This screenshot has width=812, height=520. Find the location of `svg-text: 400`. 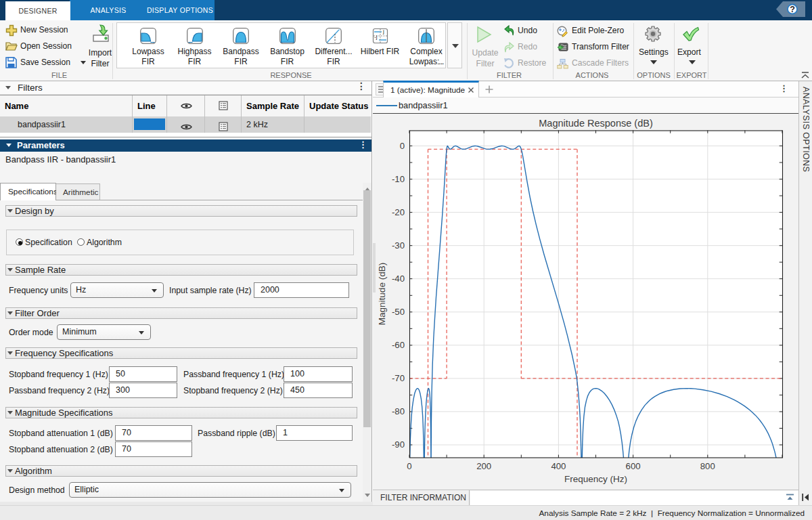

svg-text: 400 is located at coordinates (558, 466).